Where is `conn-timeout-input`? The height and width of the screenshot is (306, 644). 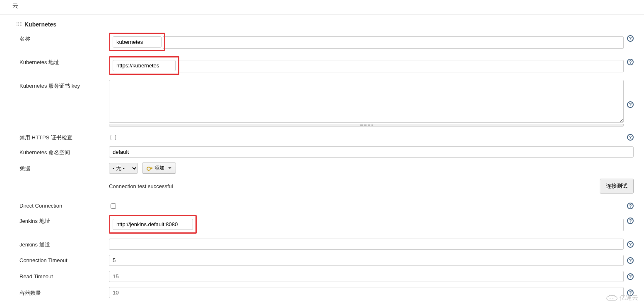
conn-timeout-input is located at coordinates (366, 261).